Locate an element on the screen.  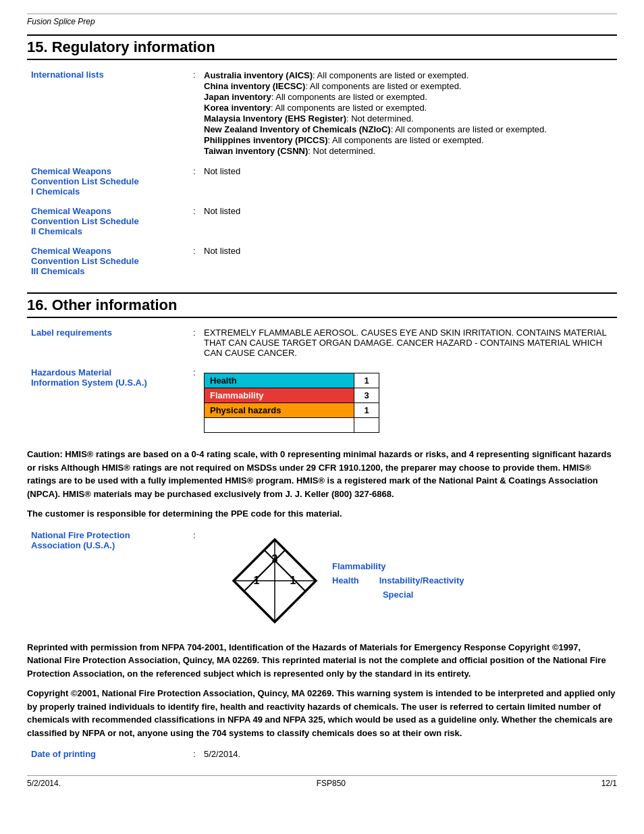
hmis-rating-table: Health 1 Flammability 3 Physical hazards… is located at coordinates (292, 402).